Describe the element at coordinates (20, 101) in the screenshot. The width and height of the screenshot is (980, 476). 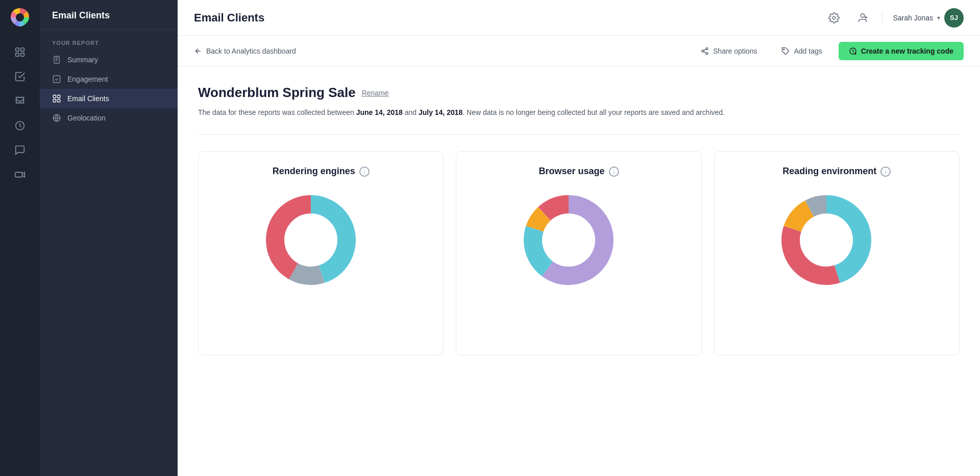
I see `nav-inbox` at that location.